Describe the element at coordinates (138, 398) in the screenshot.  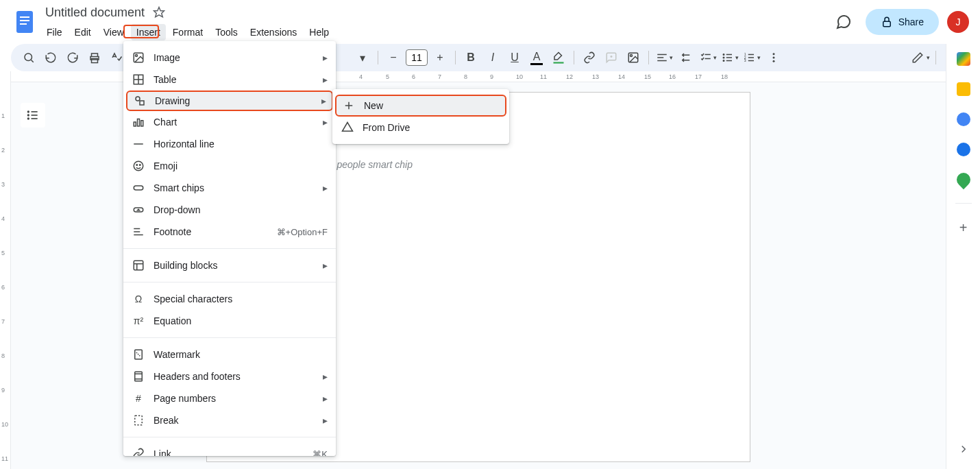
I see `page-numbers-icon: #` at that location.